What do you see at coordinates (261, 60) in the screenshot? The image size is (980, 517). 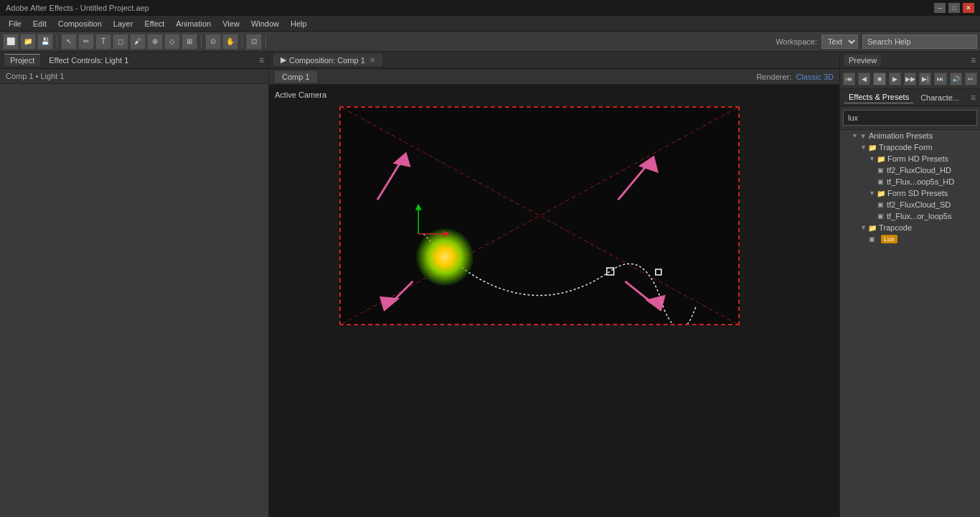 I see `panel-menu-icon: ≡` at bounding box center [261, 60].